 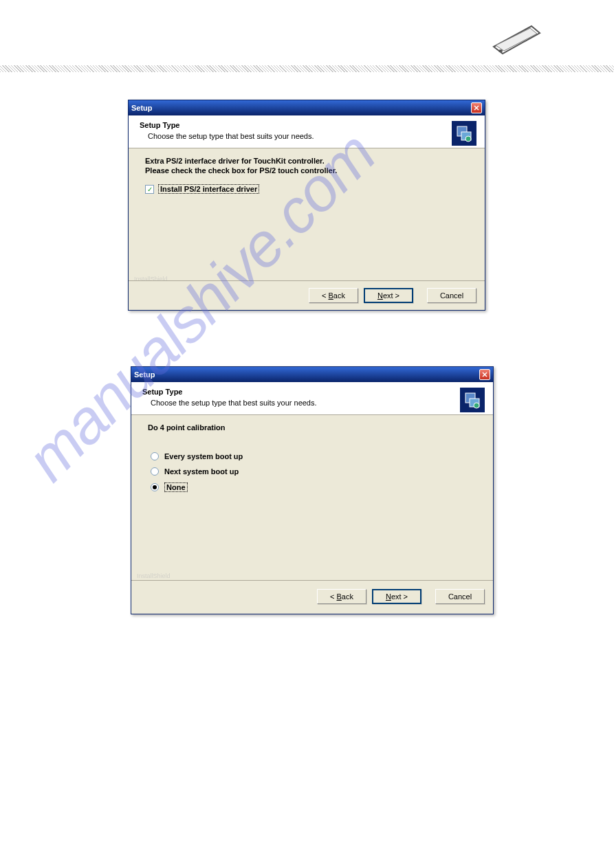 What do you see at coordinates (307, 205) in the screenshot?
I see `setup-dialog-ps2: Setup Setup Type Choose the setup type t…` at bounding box center [307, 205].